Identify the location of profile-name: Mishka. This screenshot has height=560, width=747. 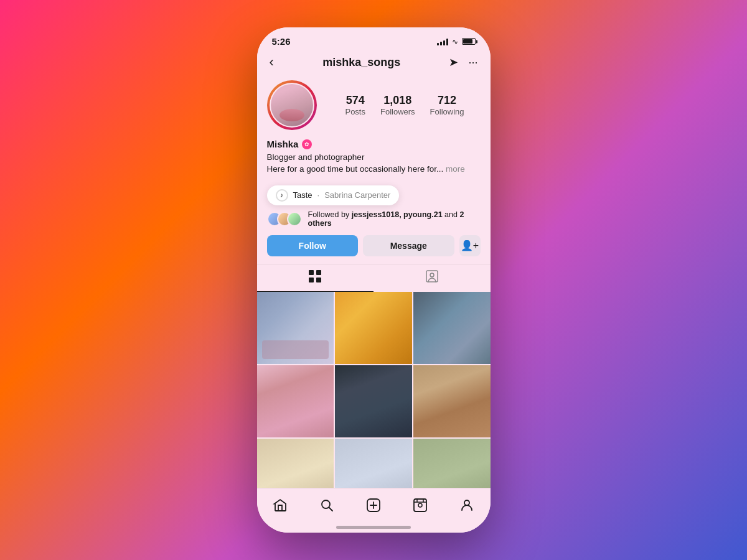
(283, 144).